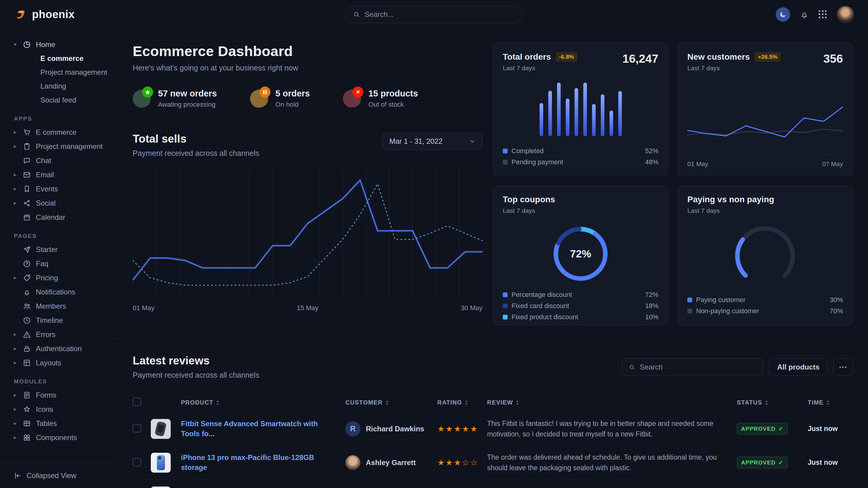 The image size is (868, 488). I want to click on chat-icon, so click(28, 161).